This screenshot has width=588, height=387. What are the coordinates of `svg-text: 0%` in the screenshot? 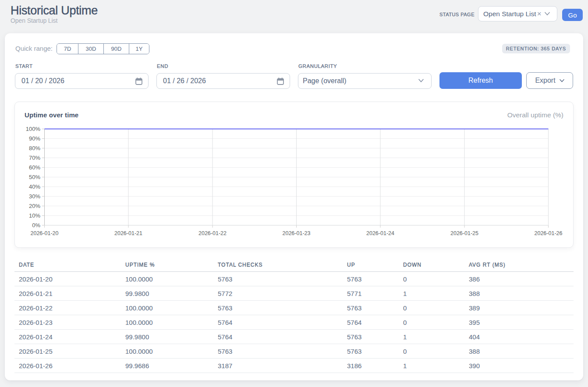 It's located at (36, 225).